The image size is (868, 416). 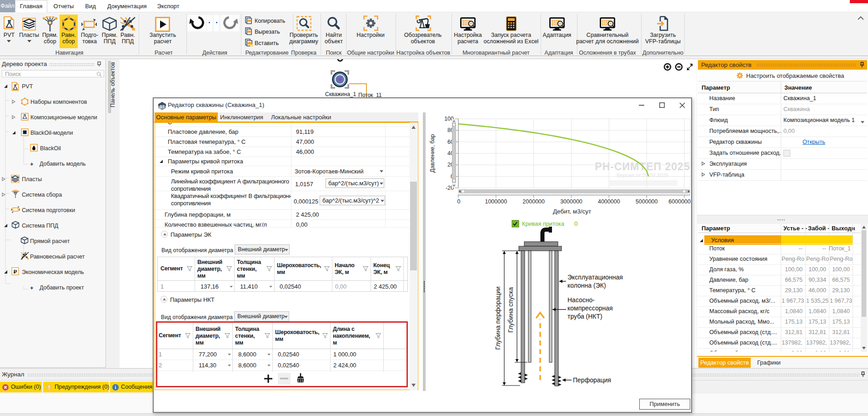 What do you see at coordinates (511, 310) in the screenshot?
I see `svg-text: Глубина спуска` at bounding box center [511, 310].